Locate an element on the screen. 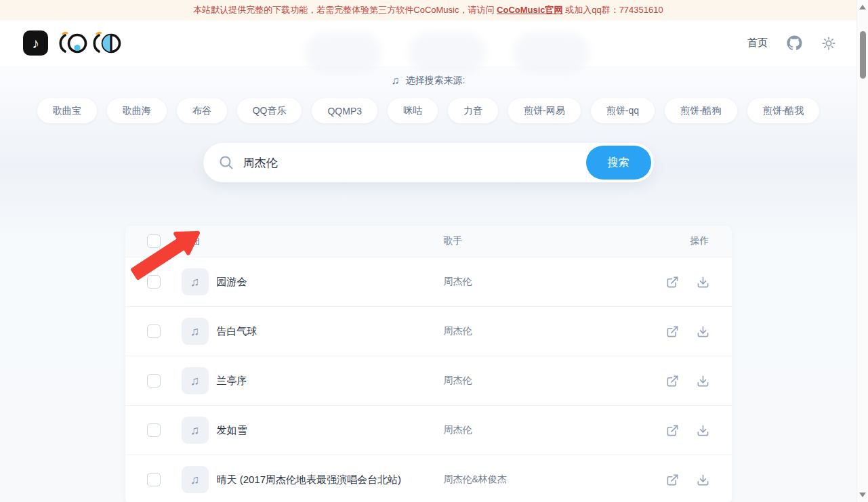 Image resolution: width=868 pixels, height=502 pixels. source-pill-migu: 咪咕 is located at coordinates (413, 111).